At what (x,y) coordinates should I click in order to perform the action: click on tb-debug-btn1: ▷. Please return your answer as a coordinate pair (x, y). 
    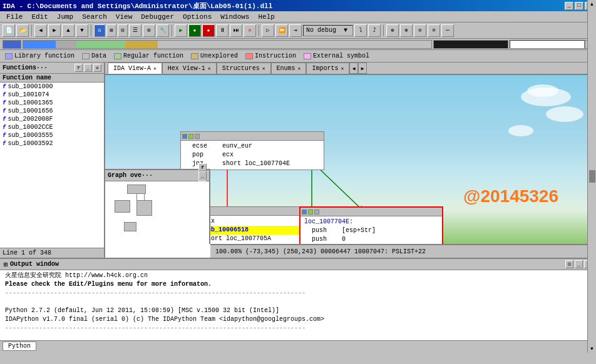
    Looking at the image, I should click on (268, 31).